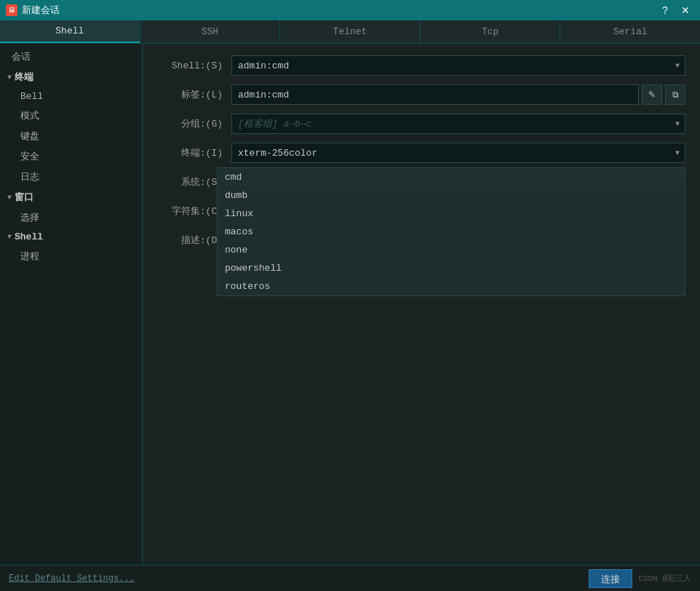 This screenshot has height=591, width=700. Describe the element at coordinates (351, 32) in the screenshot. I see `tab-telnet: Telnet` at that location.